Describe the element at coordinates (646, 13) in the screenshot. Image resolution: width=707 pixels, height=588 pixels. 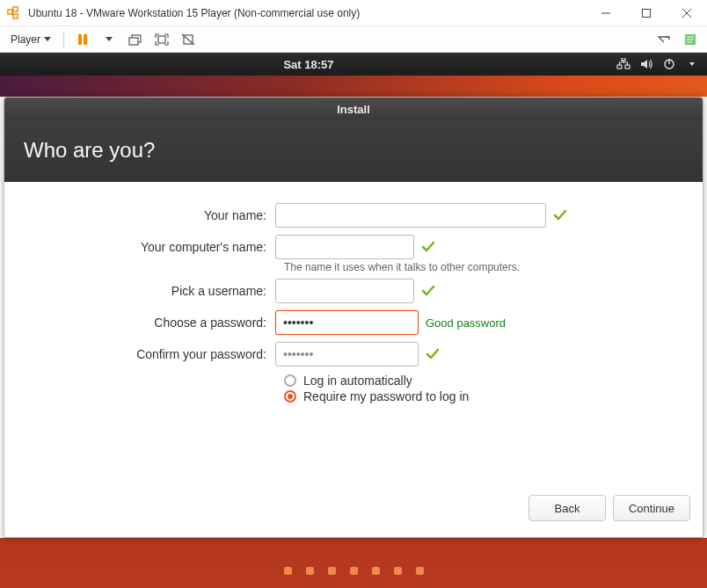
I see `maximize-button` at that location.